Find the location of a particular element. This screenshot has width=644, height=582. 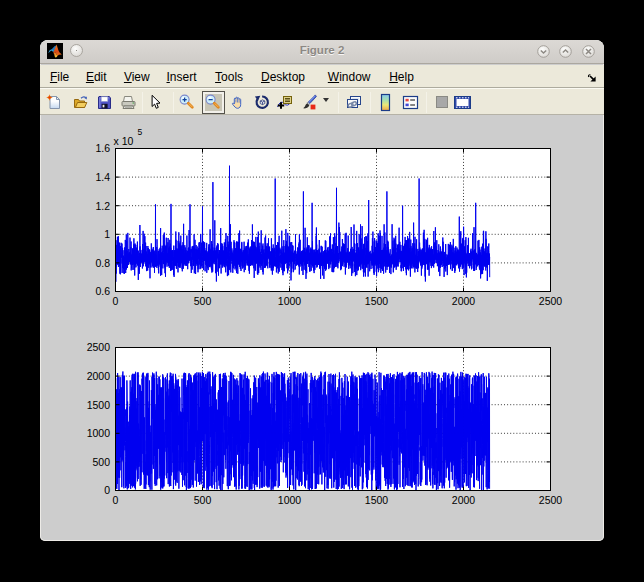

svg-text: 1 is located at coordinates (107, 234).